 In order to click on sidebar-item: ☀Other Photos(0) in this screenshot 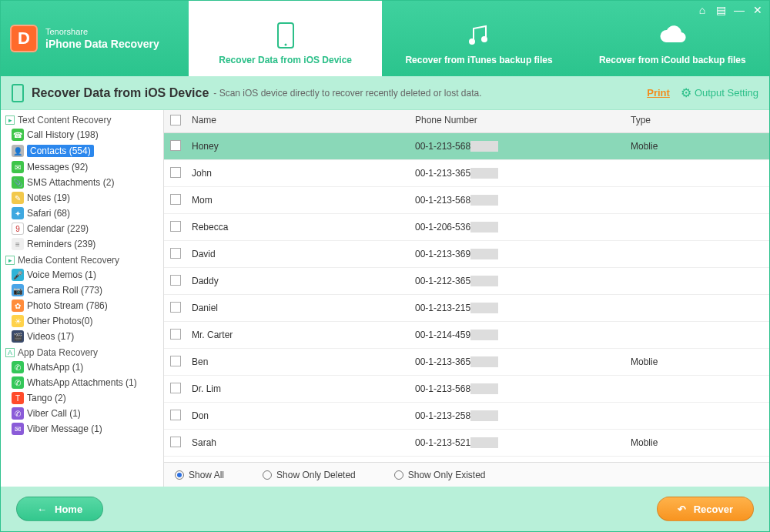, I will do `click(82, 321)`.